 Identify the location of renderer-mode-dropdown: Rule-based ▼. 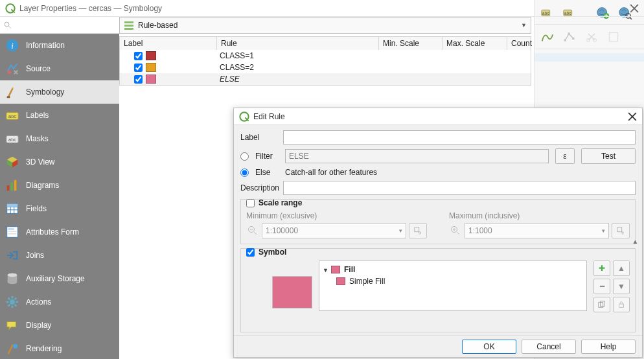
(325, 25).